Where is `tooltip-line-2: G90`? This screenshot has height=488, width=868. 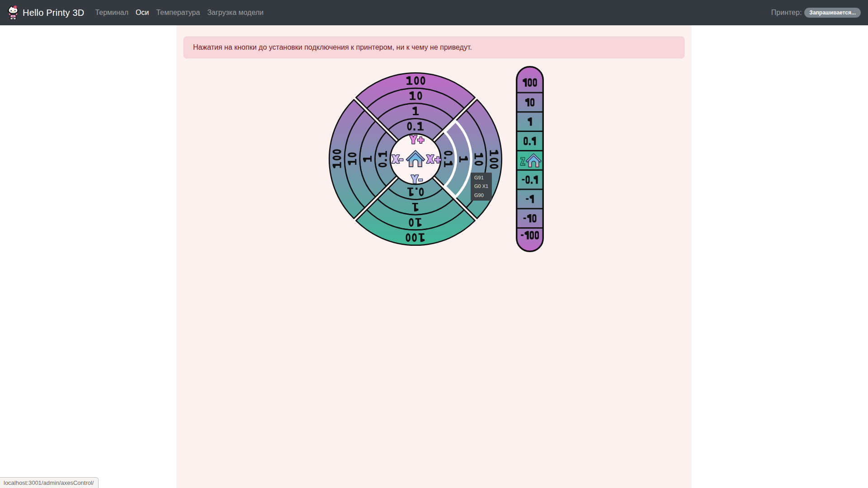 tooltip-line-2: G90 is located at coordinates (483, 195).